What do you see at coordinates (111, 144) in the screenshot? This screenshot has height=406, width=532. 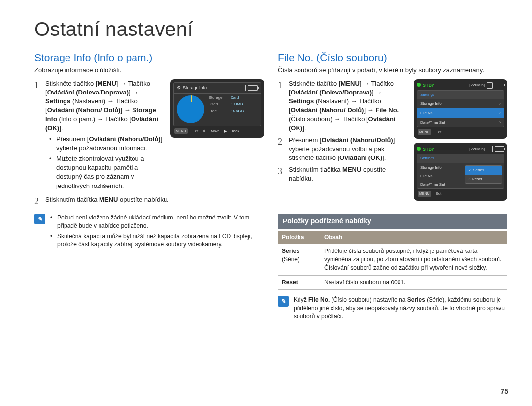 I see `bullet-1: Přesunem [Ovládání (Nahoru/Dolů)] vybert…` at bounding box center [111, 144].